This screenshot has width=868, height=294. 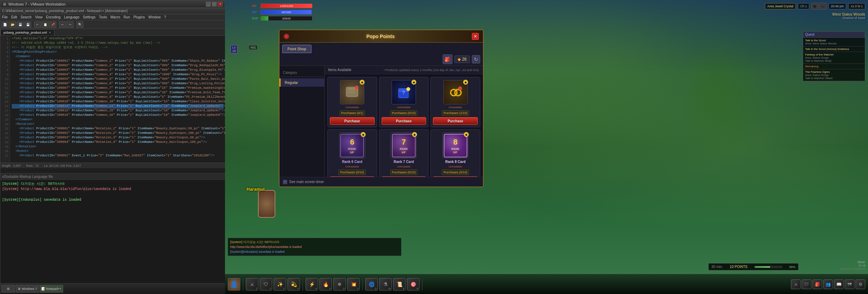 I want to click on code-area: <?xml version="1.0" encoding="UTF-8"?> <…, so click(x=118, y=99).